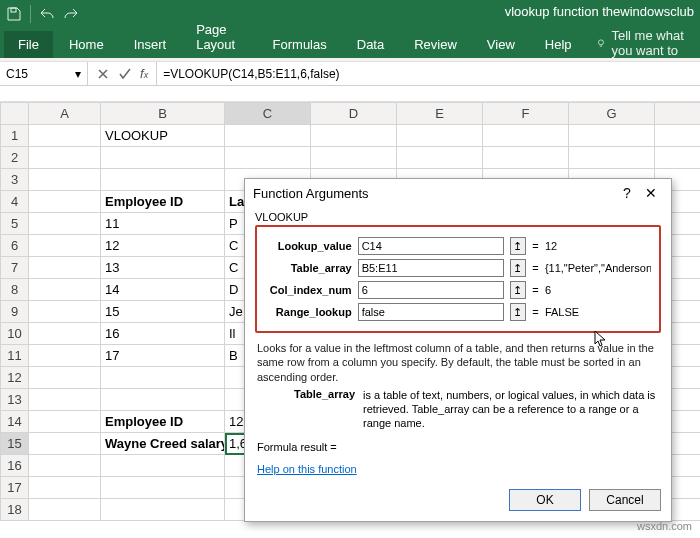  What do you see at coordinates (15, 444) in the screenshot?
I see `row-15: 15` at bounding box center [15, 444].